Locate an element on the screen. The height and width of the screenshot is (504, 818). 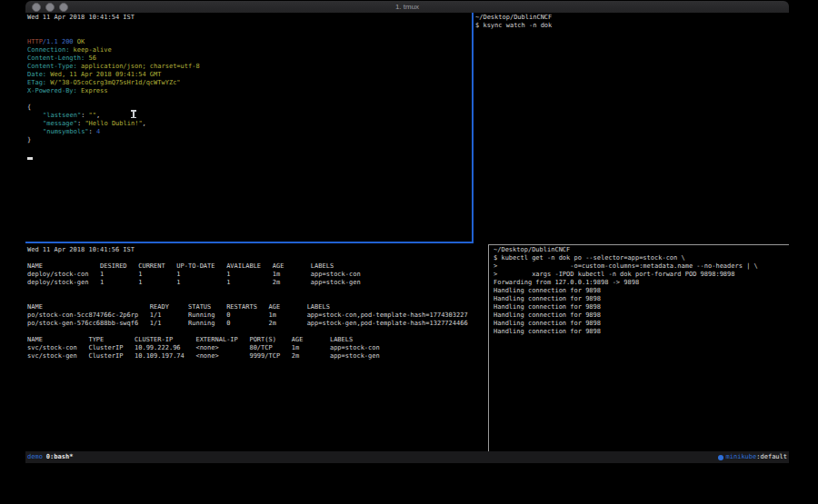
pane-border-horizontal is located at coordinates (638, 245).